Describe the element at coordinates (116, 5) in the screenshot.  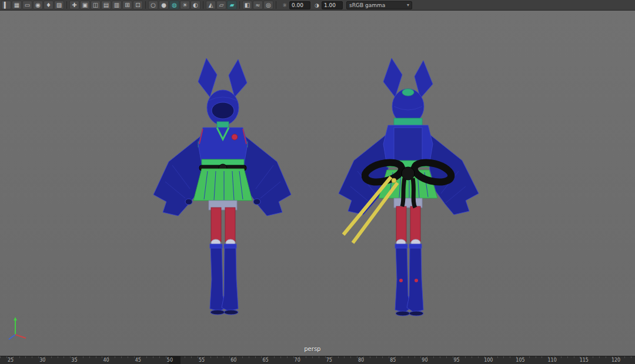
I see `field-chart-icon: ▥` at that location.